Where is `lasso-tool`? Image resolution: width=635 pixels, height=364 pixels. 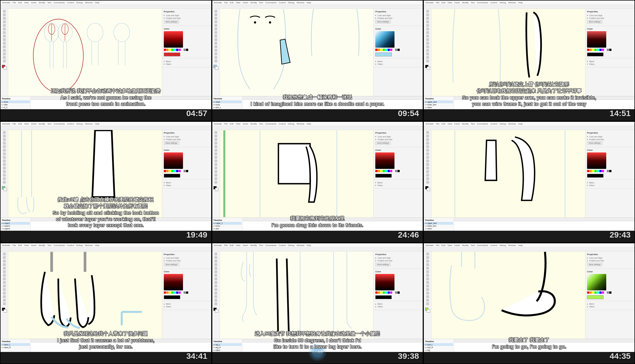
lasso-tool is located at coordinates (4, 22).